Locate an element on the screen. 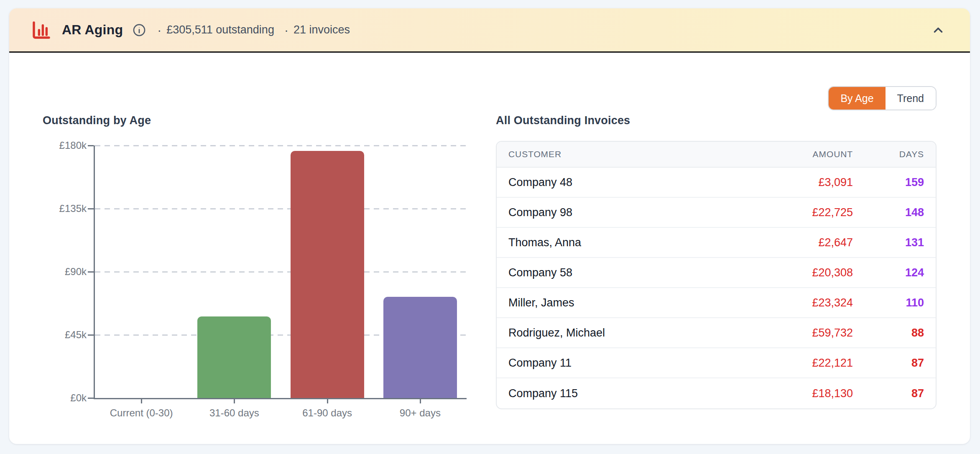  x-axis-label: Current (0-30) is located at coordinates (141, 413).